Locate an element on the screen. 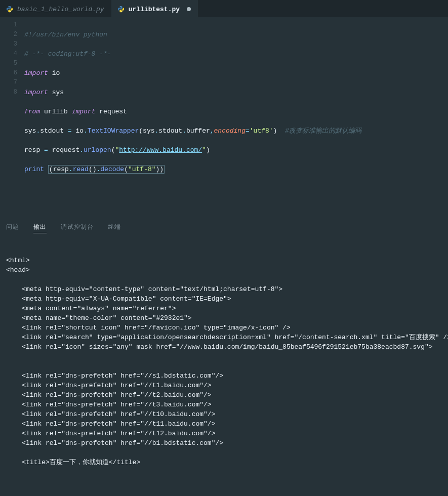 The width and height of the screenshot is (448, 496). panel-tab-problems: 问题 is located at coordinates (13, 227).